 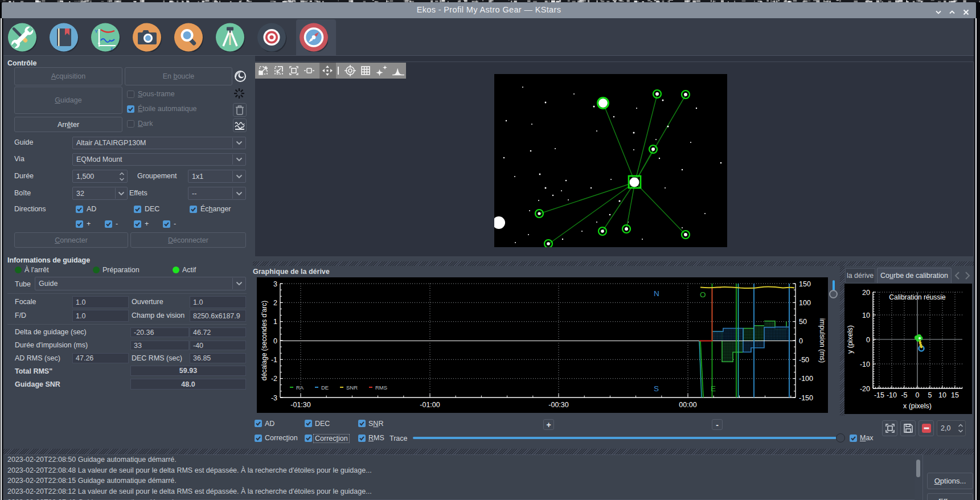 What do you see at coordinates (558, 405) in the screenshot?
I see `svg-text: -00:30` at bounding box center [558, 405].